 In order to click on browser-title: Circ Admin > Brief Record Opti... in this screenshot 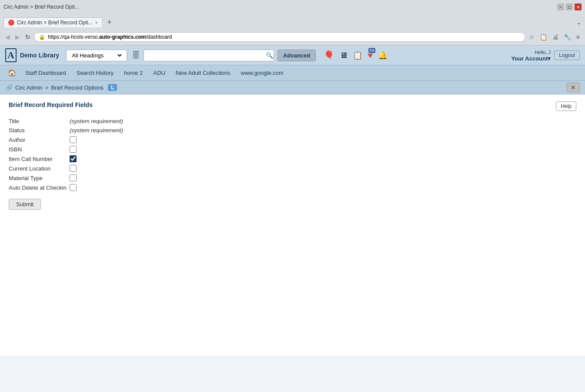, I will do `click(41, 7)`.